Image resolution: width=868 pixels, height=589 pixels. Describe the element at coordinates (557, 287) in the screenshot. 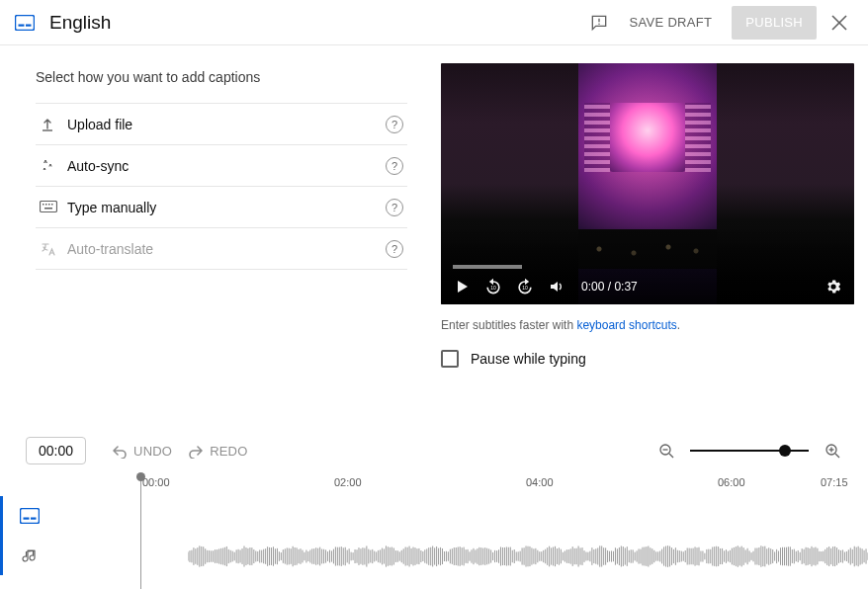

I see `volume-icon` at that location.